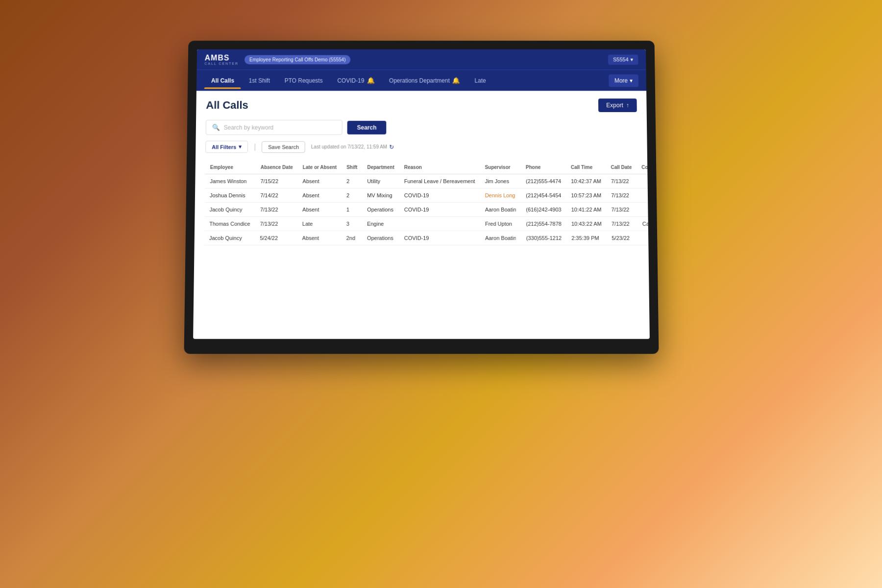  I want to click on data-table: Employee Absence Date Late or Absent Shi…, so click(427, 203).